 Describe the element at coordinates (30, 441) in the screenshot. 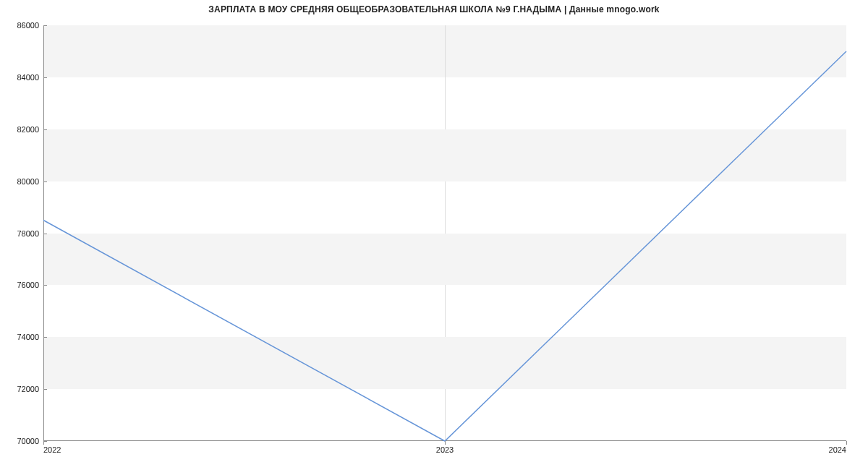

I see `y-tick-label: 70000` at that location.